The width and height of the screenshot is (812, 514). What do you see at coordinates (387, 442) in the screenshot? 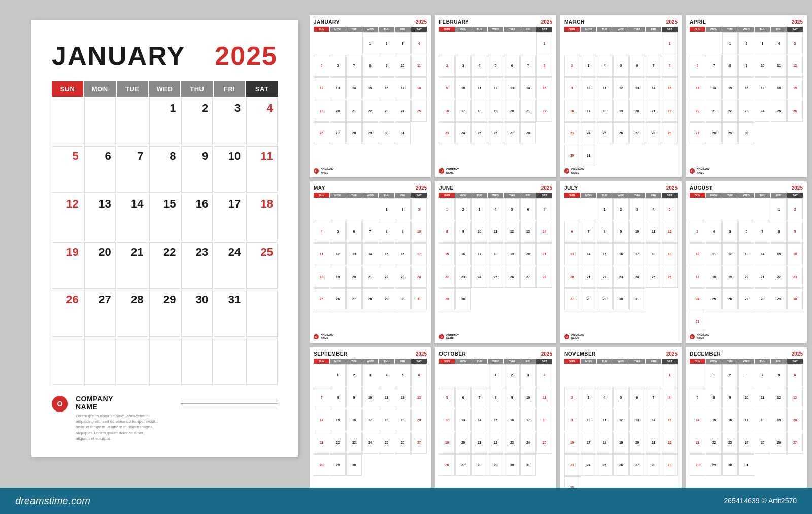
I see `sm-day: 25` at bounding box center [387, 442].